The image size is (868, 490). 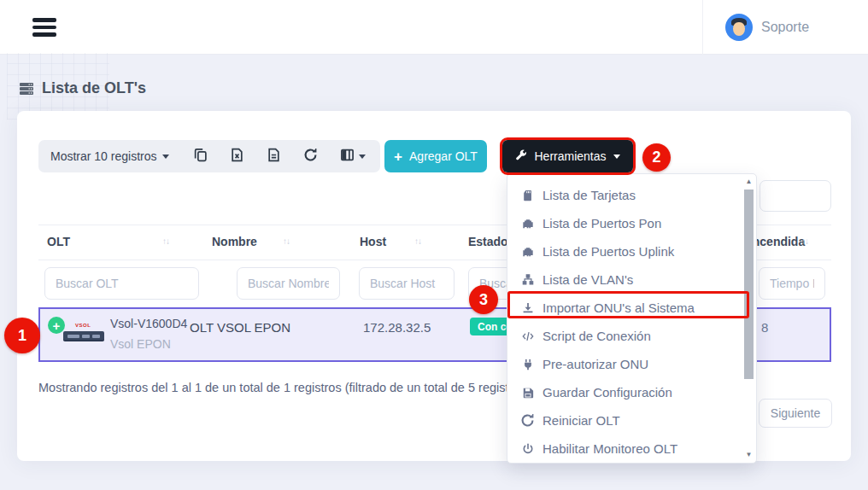 I want to click on document-icon, so click(x=273, y=157).